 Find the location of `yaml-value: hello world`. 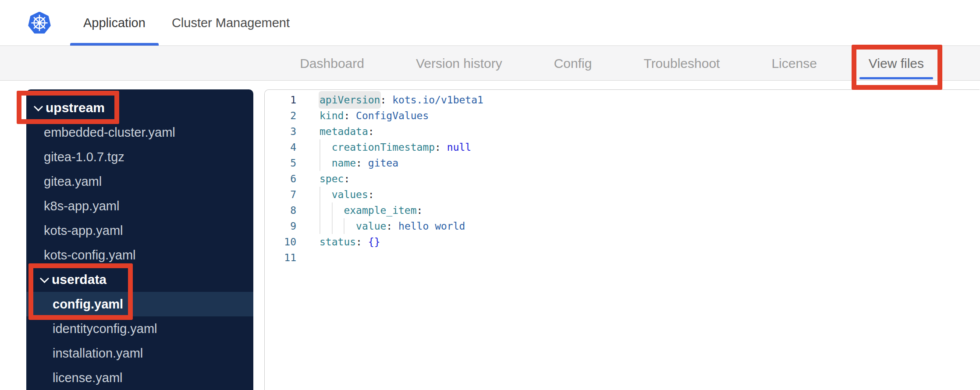

yaml-value: hello world is located at coordinates (432, 226).